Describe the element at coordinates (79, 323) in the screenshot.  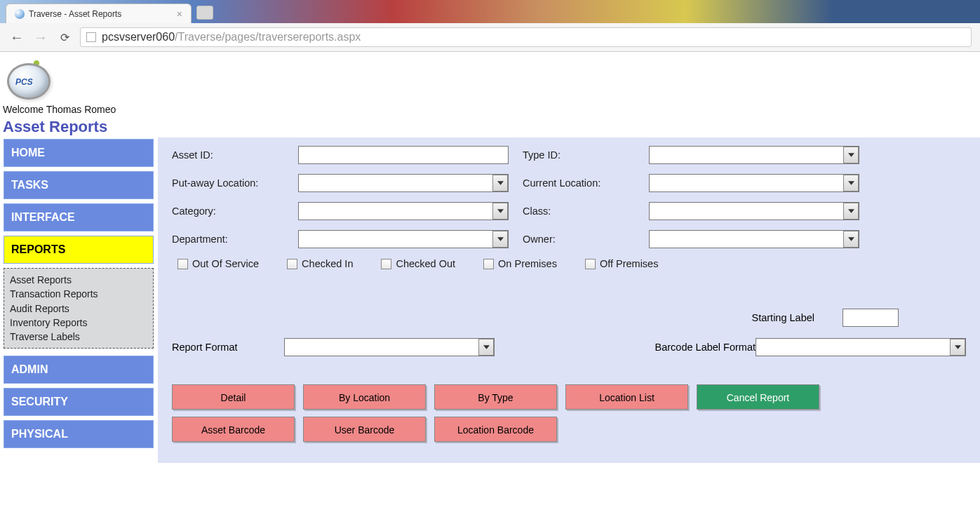
I see `sidebar-sub-inventory-reports: Inventory Reports` at that location.